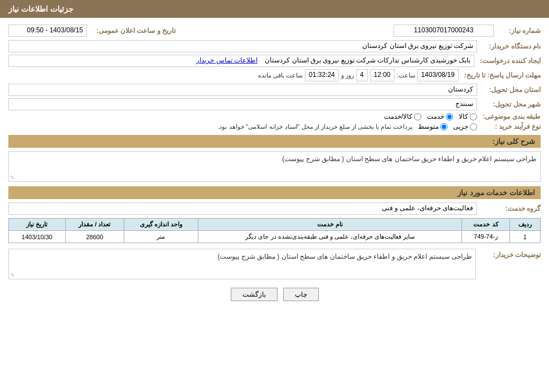 The width and height of the screenshot is (549, 392). Describe the element at coordinates (274, 9) in the screenshot. I see `page-header: جزئیات اطلاعات نیاز` at that location.